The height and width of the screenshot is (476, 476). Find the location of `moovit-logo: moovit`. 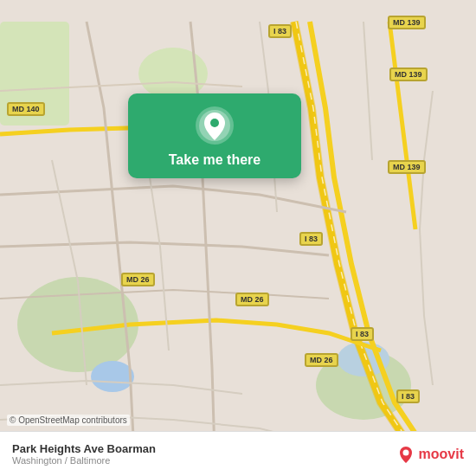

moovit-logo: moovit is located at coordinates (430, 454).